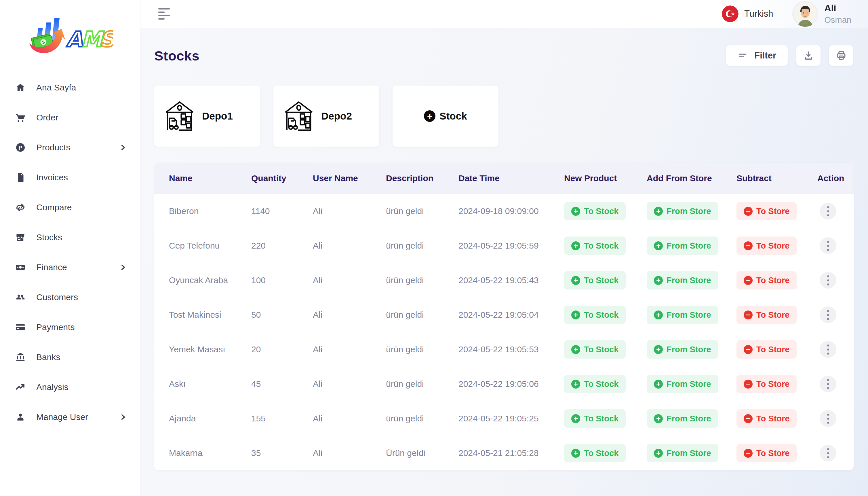 Image resolution: width=868 pixels, height=496 pixels. I want to click on user-menu: Ali Osman, so click(822, 14).